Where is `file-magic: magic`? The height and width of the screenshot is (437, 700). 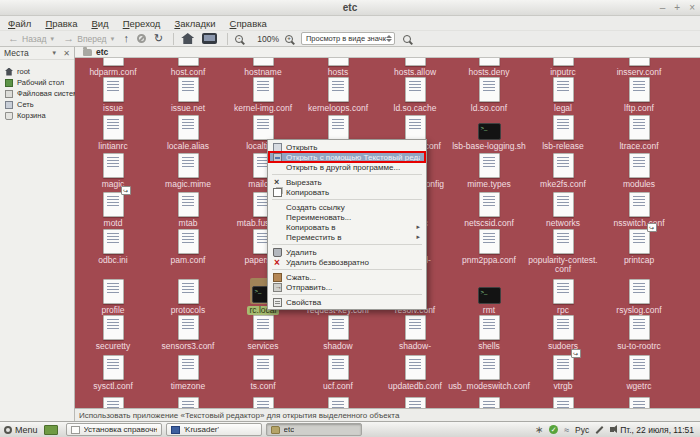 file-magic: magic is located at coordinates (113, 170).